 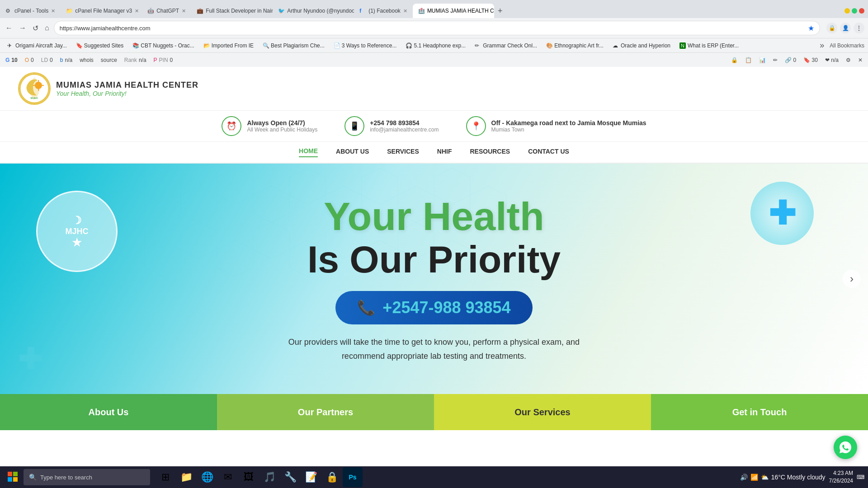 What do you see at coordinates (30, 359) in the screenshot?
I see `hero-cross-bottom-left: ✚` at bounding box center [30, 359].